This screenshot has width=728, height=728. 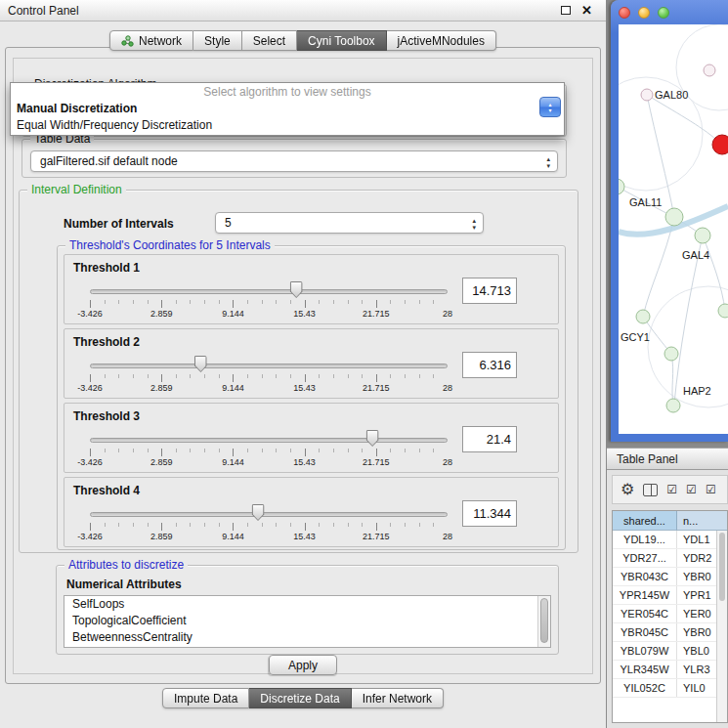 I want to click on tab-label: Infer Network, so click(x=397, y=699).